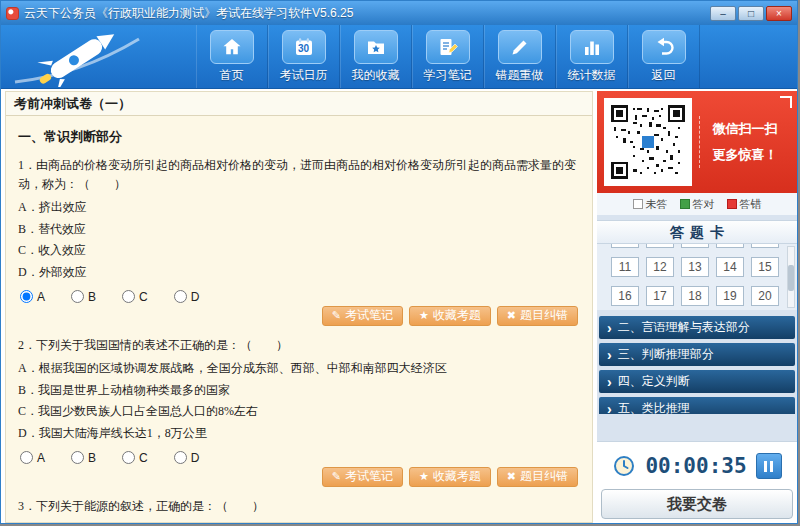 This screenshot has height=526, width=800. What do you see at coordinates (457, 476) in the screenshot?
I see `button-label: 收藏考题` at bounding box center [457, 476].